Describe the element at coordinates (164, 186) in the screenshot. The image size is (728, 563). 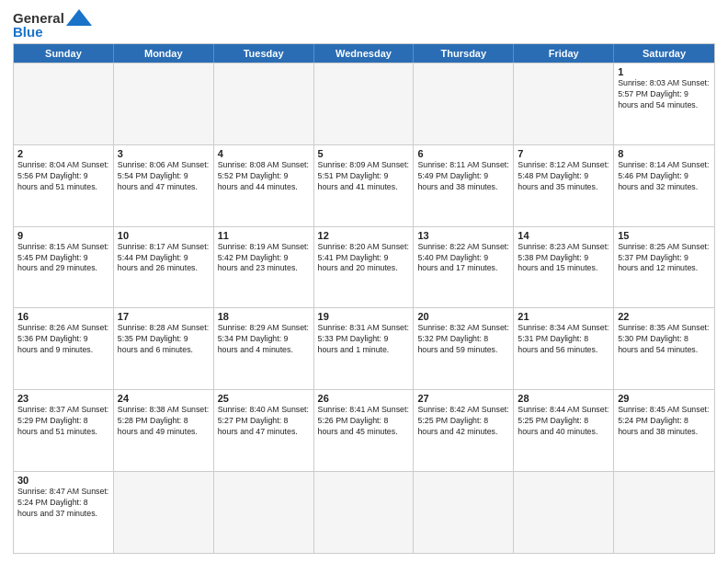
I see `day-cell-3: 3Sunrise: 8:06 AM Sunset: 5:54 PM Daylig…` at that location.